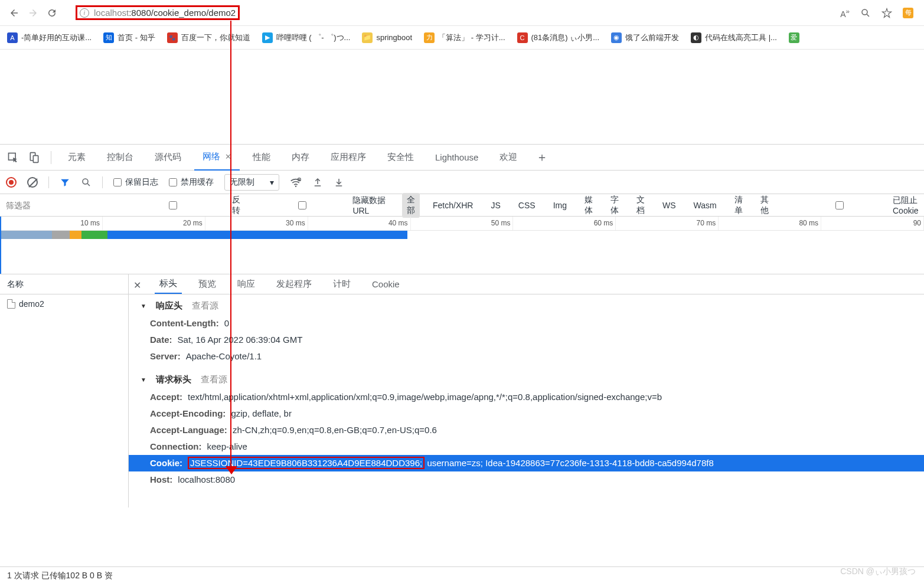 The width and height of the screenshot is (924, 583). What do you see at coordinates (11, 304) in the screenshot?
I see `document-icon` at bounding box center [11, 304].